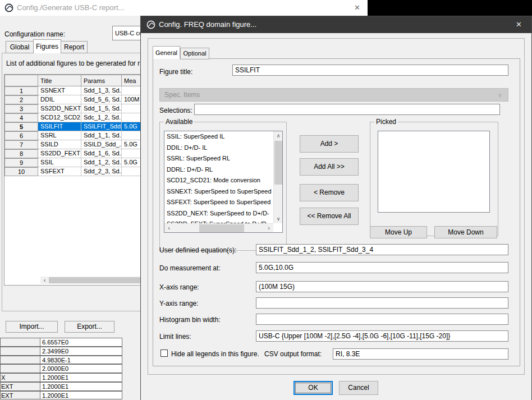 This screenshot has width=532, height=400. I want to click on table-row-5-selected: 5 SSILFIT SSILFIT_Sdd... 5.0G, so click(75, 127).